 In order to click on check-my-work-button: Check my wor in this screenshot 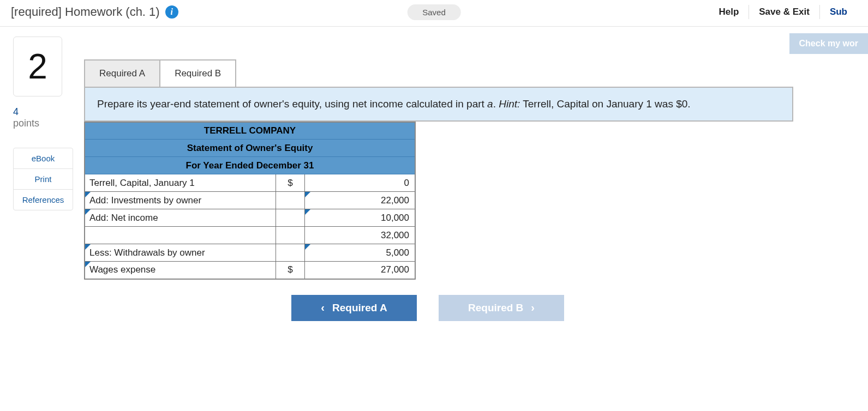, I will do `click(829, 44)`.